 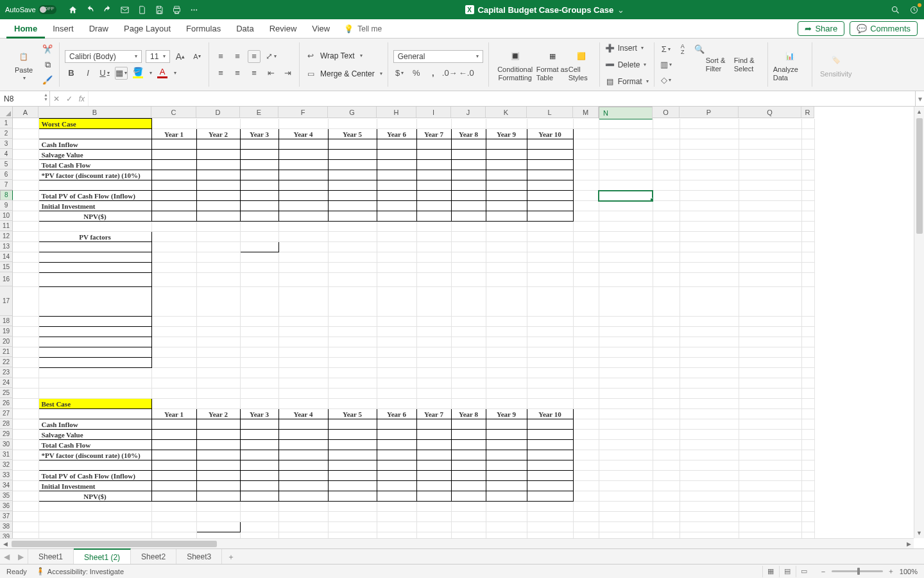 I want to click on cell-R1, so click(x=808, y=124).